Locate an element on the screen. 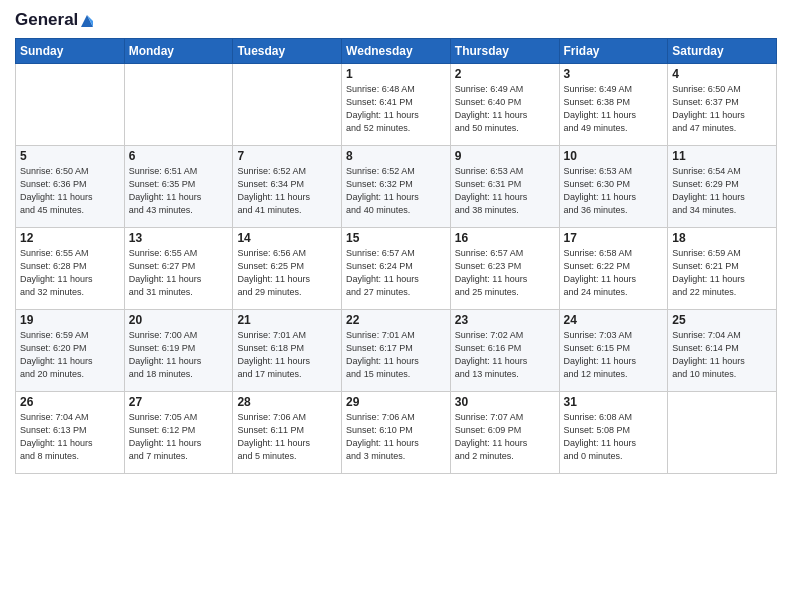 Image resolution: width=792 pixels, height=612 pixels. day-number: 5 is located at coordinates (70, 156).